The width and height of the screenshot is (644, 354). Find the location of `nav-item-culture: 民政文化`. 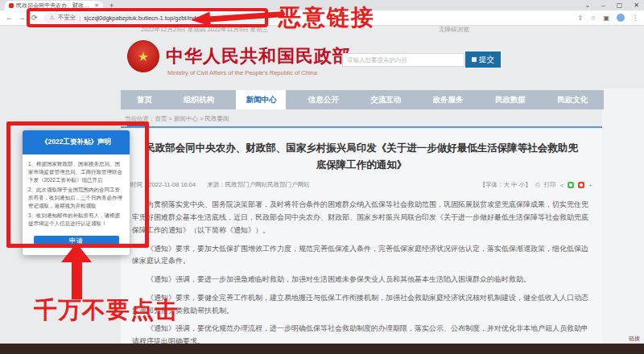

nav-item-culture: 民政文化 is located at coordinates (572, 100).